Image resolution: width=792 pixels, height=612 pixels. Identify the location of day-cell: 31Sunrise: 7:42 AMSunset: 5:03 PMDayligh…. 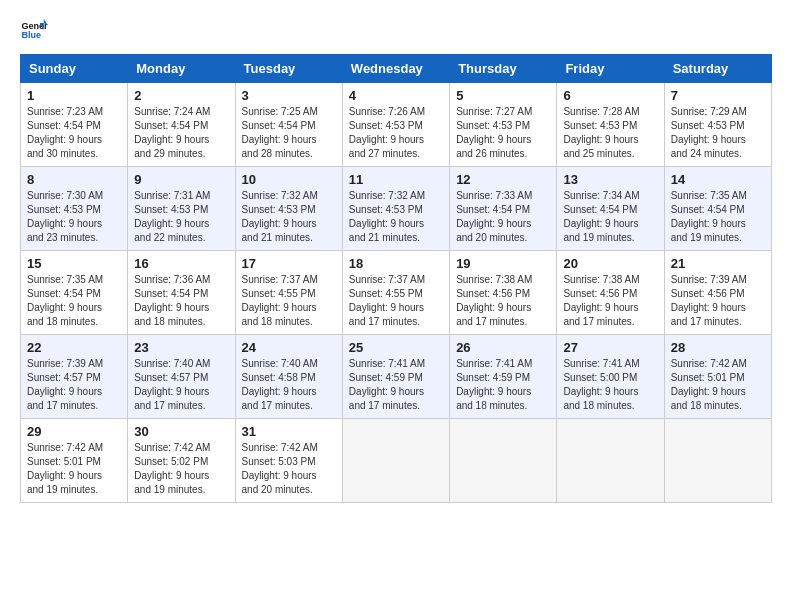
(288, 461).